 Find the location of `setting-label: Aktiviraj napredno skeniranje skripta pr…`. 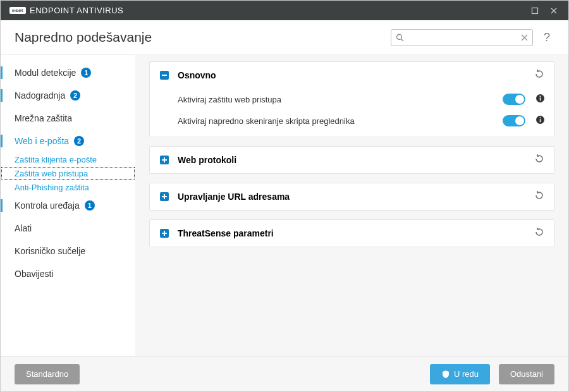

setting-label: Aktiviraj napredno skeniranje skripta pr… is located at coordinates (331, 121).